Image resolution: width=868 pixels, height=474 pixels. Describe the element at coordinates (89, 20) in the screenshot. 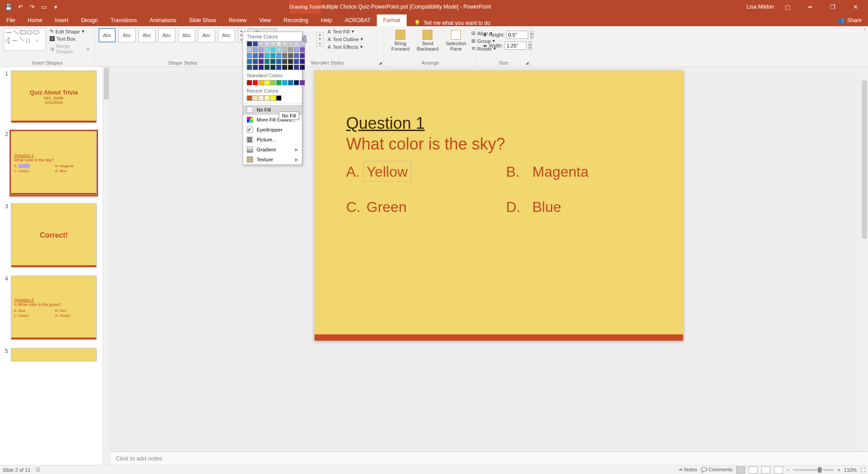

I see `tab-design: Design` at that location.